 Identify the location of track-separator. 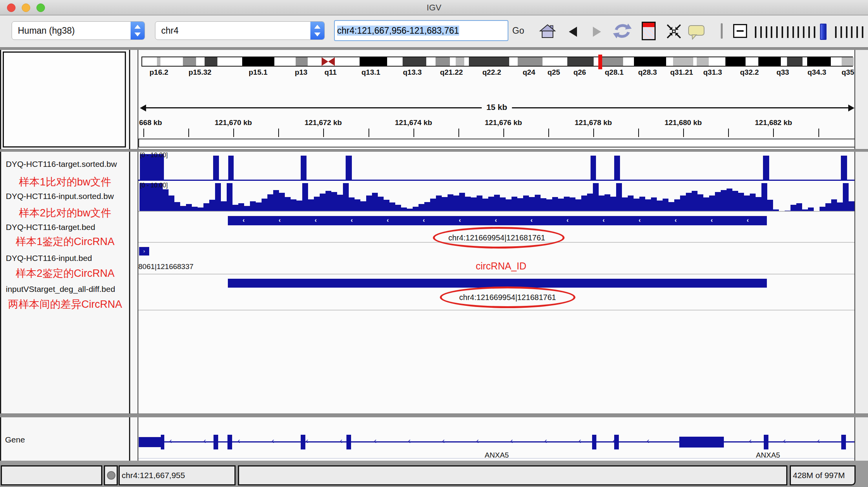
(497, 211).